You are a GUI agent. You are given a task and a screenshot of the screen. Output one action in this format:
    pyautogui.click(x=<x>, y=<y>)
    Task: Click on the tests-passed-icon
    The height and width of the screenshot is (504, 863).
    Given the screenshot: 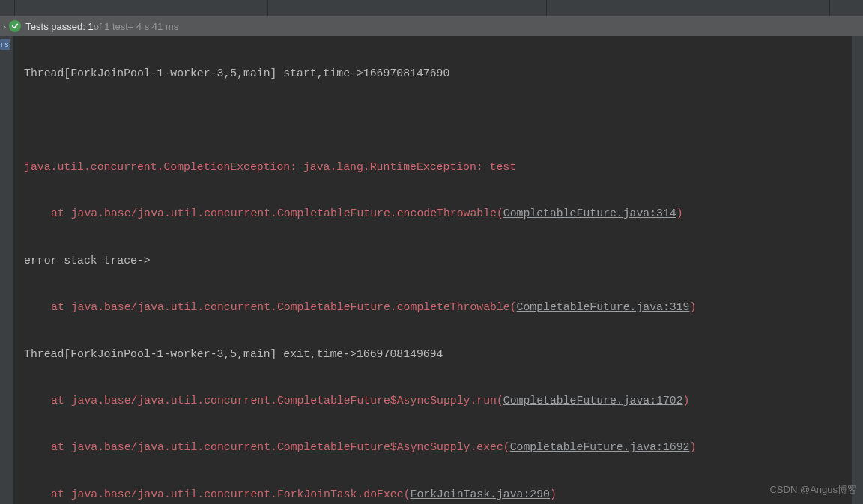 What is the action you would take?
    pyautogui.click(x=15, y=26)
    